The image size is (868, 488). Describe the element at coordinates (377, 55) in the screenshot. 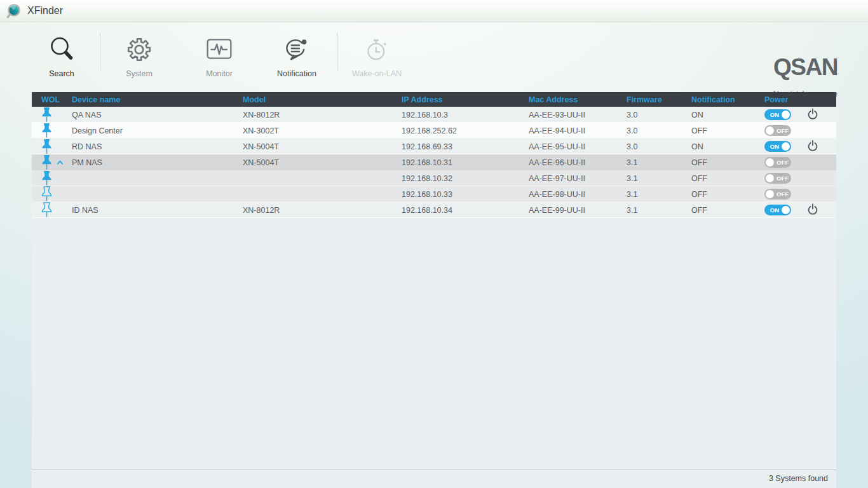

I see `toolbar-item-wake-on-lan: Wake-on-LAN` at that location.